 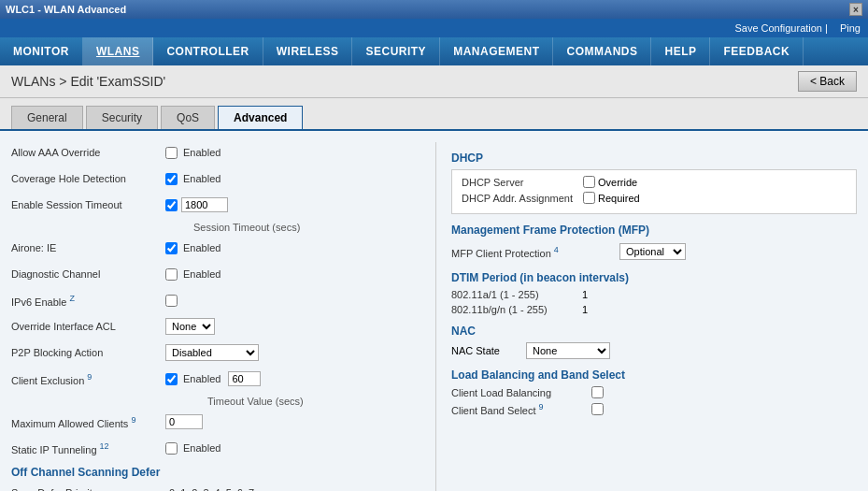 I want to click on tab-security: Security, so click(x=121, y=118).